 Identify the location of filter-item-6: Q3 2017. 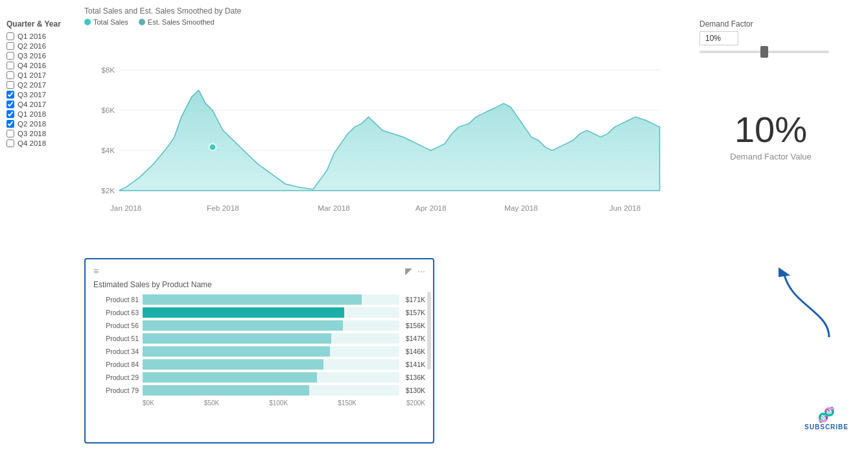
(42, 95).